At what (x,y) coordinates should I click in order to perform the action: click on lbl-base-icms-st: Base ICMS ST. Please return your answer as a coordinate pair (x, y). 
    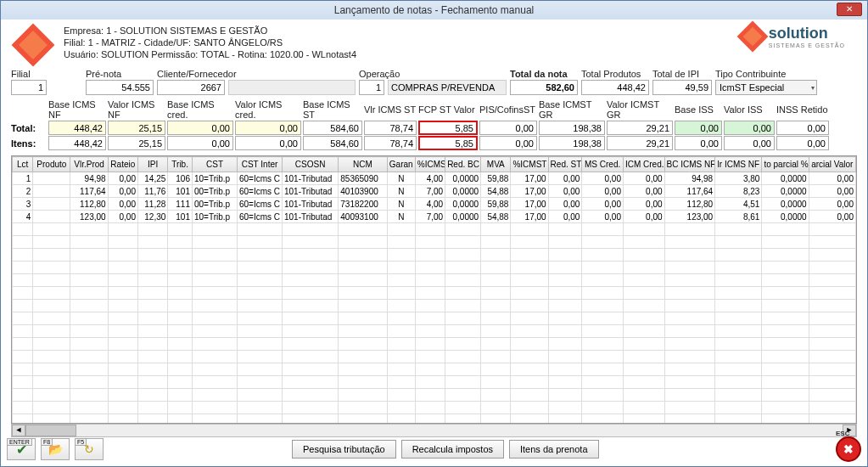
    Looking at the image, I should click on (333, 110).